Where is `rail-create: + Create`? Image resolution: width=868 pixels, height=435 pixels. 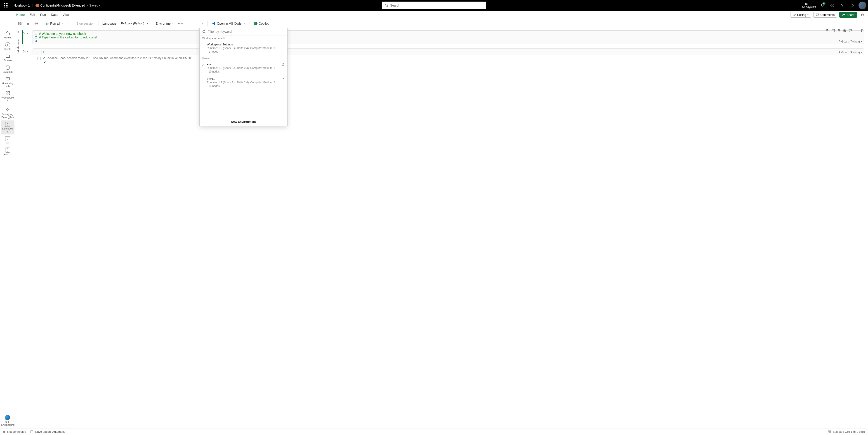 rail-create: + Create is located at coordinates (8, 46).